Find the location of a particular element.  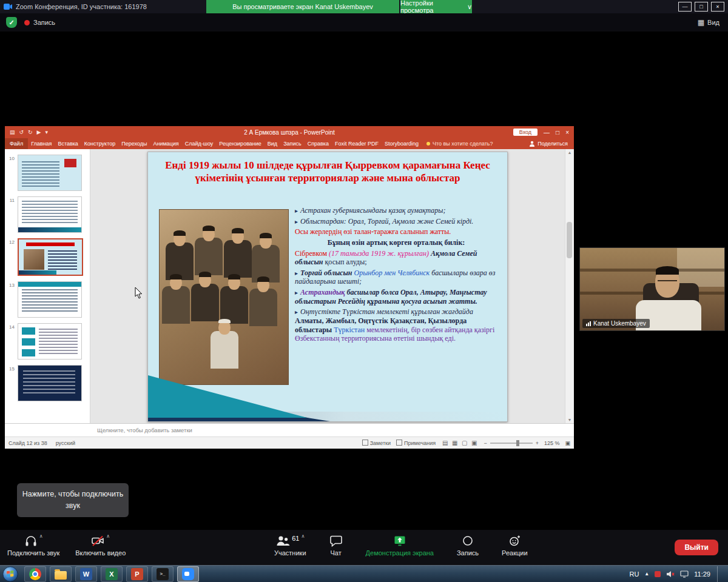

close-button: × is located at coordinates (718, 7).